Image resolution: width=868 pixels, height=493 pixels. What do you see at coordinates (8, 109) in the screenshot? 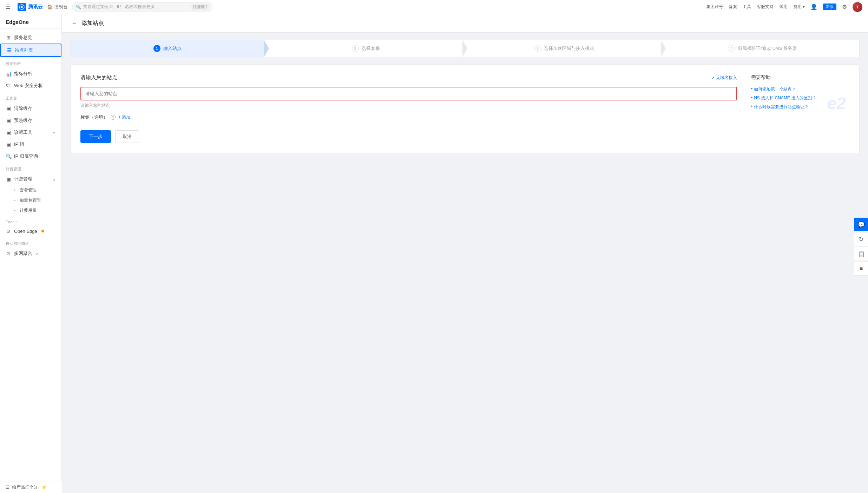
I see `clear-cache-icon: ▣` at bounding box center [8, 109].